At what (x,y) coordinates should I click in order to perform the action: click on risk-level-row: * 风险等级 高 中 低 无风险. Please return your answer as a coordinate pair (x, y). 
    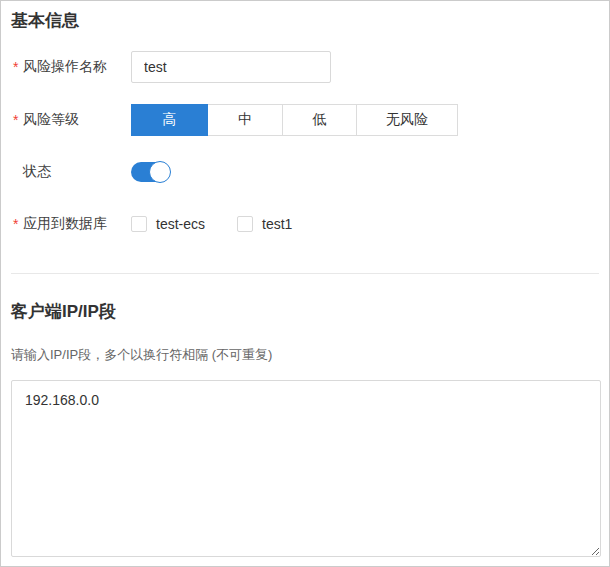
    Looking at the image, I should click on (305, 120).